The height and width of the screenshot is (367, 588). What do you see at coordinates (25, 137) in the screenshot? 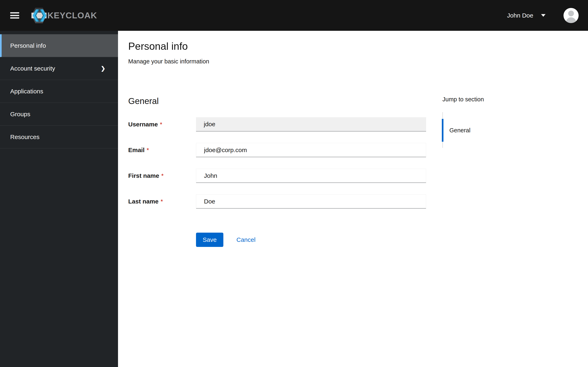
I see `sidebar-item-label: Resources` at bounding box center [25, 137].